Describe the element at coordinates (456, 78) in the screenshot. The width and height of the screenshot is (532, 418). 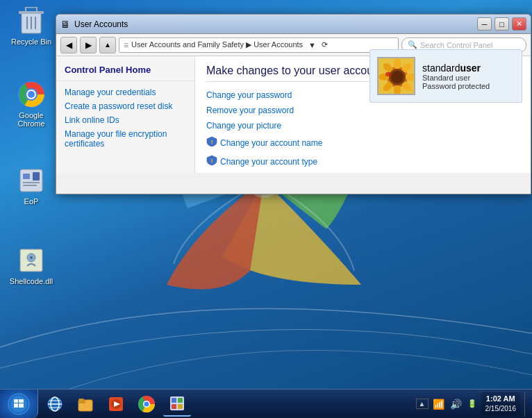
I see `user-detail-1: Standard user` at that location.